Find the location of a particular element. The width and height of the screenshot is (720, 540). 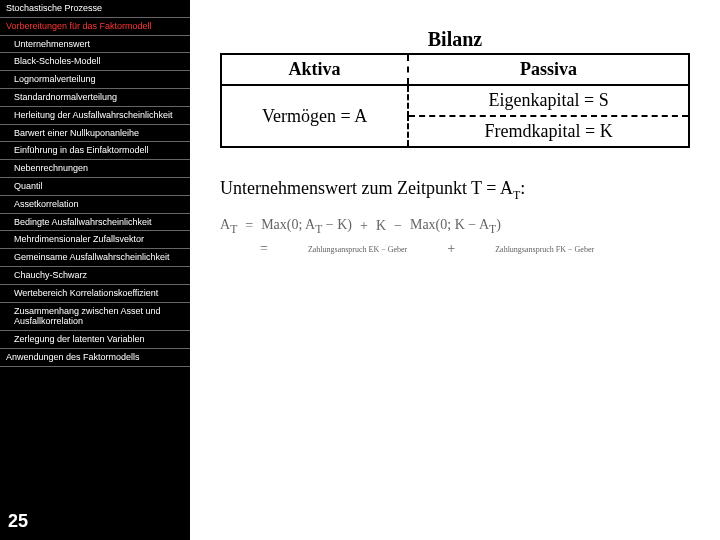

nav-item: Zerlegung der latenten Variablen is located at coordinates (95, 340).